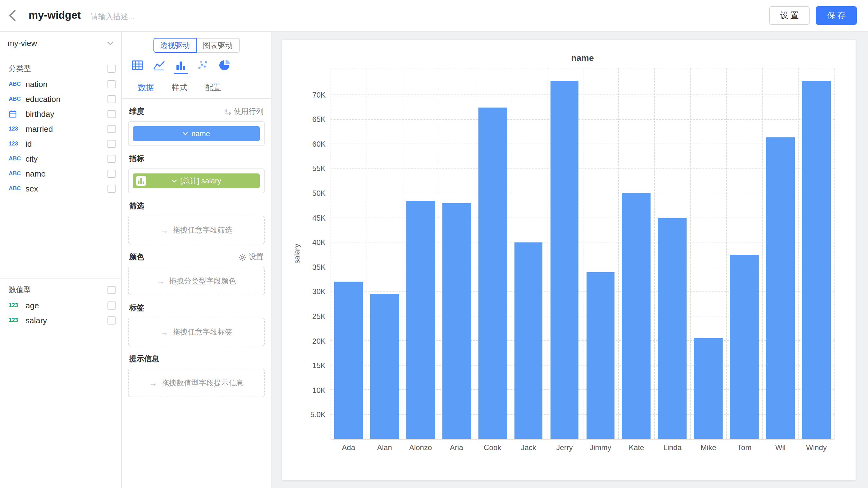 The image size is (868, 488). Describe the element at coordinates (218, 45) in the screenshot. I see `mode-chart-button: 图表驱动` at that location.